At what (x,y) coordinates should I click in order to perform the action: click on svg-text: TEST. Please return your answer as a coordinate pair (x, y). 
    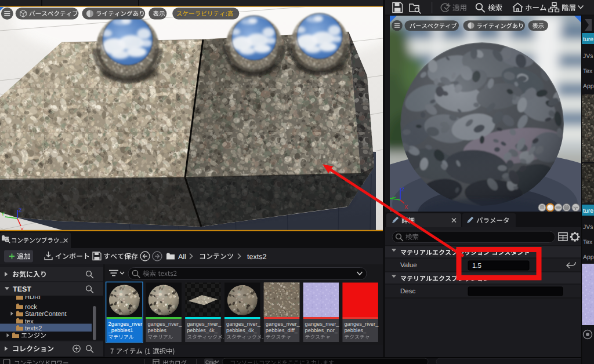
    Looking at the image, I should click on (22, 289).